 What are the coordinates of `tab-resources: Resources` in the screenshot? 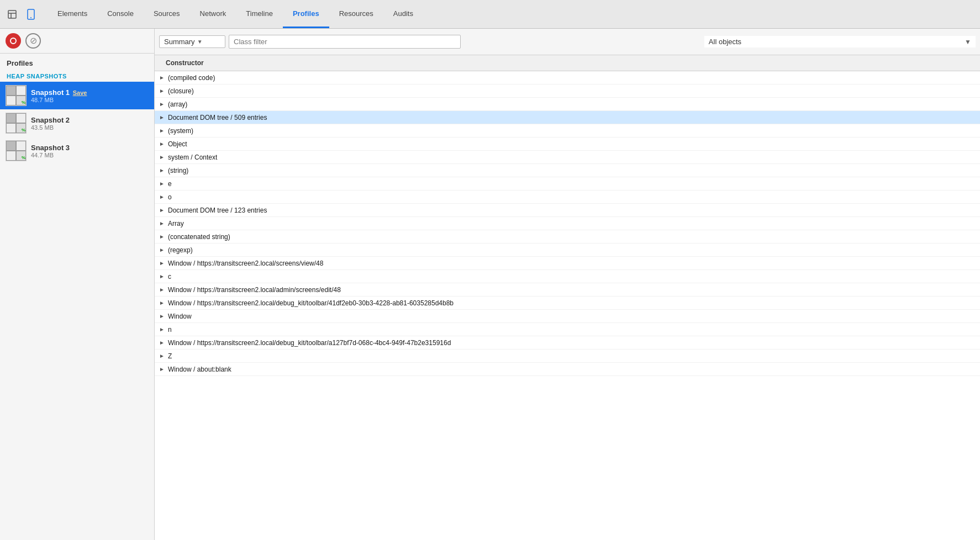 It's located at (356, 14).